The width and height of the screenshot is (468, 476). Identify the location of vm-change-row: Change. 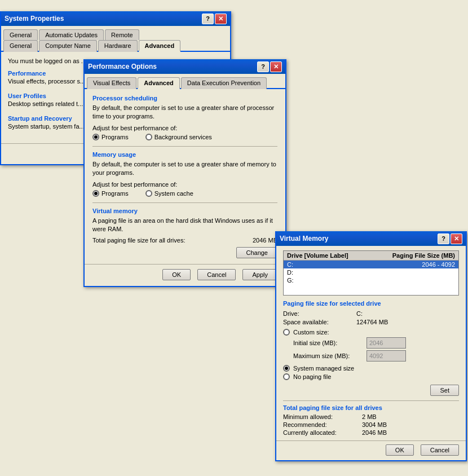
(185, 253).